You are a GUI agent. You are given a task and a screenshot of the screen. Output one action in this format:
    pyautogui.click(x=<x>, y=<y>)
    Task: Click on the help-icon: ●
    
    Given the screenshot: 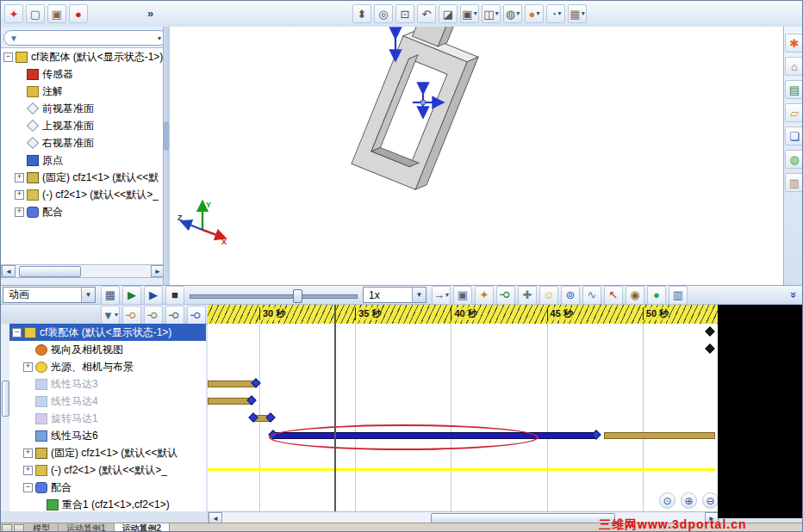 What is the action you would take?
    pyautogui.click(x=78, y=14)
    